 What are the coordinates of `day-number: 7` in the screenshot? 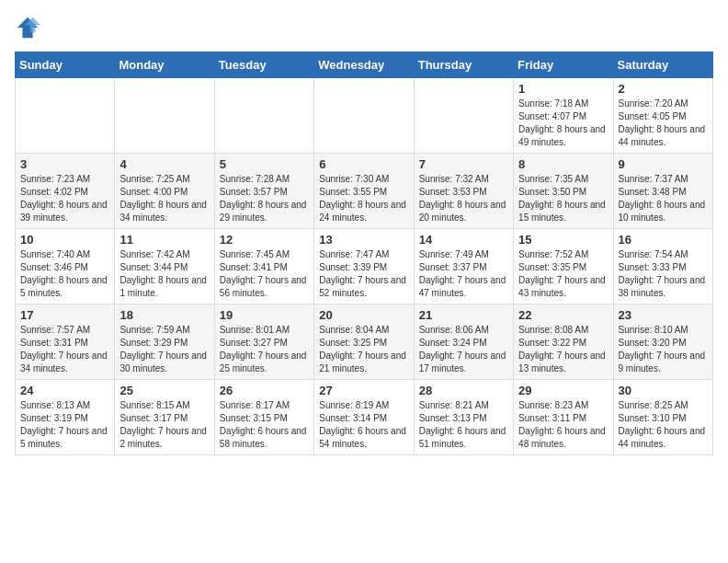 It's located at (463, 164).